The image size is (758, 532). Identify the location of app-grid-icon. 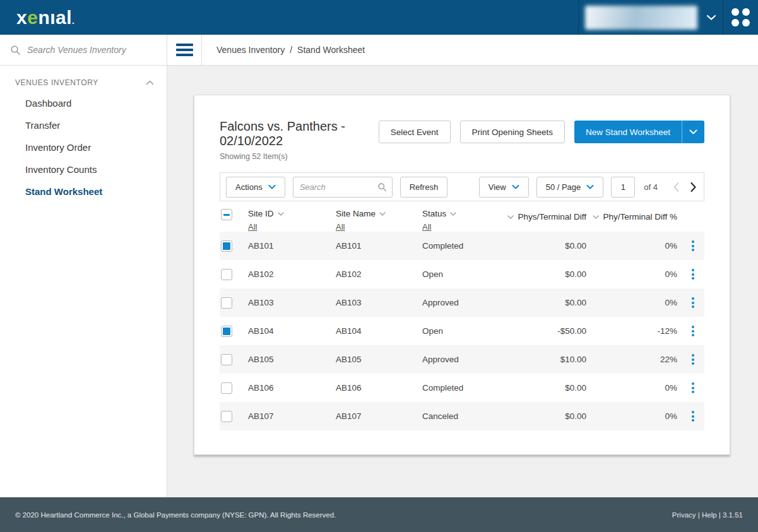
(741, 18).